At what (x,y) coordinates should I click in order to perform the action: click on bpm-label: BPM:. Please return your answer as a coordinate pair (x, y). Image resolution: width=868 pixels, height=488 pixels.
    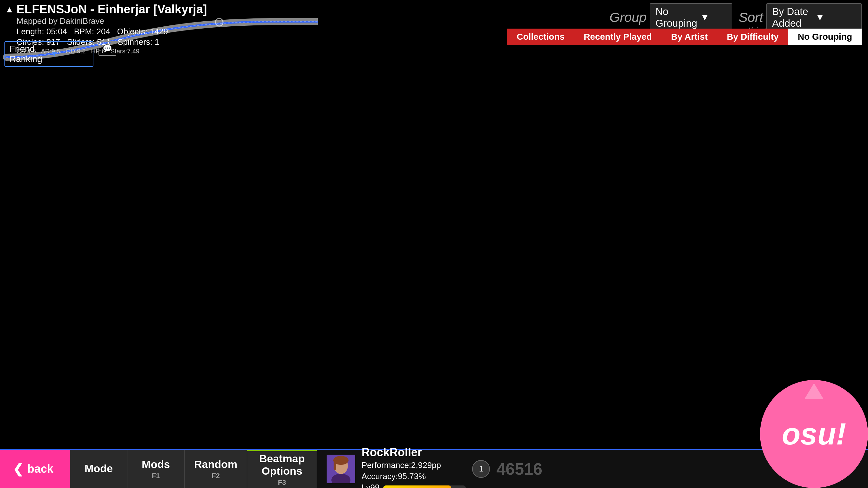
    Looking at the image, I should click on (84, 31).